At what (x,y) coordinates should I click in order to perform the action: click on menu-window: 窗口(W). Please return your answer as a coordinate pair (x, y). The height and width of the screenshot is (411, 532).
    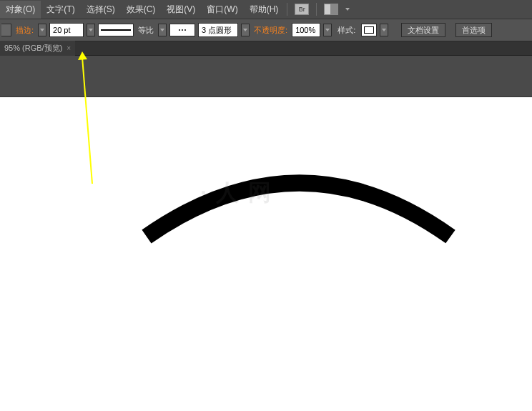
    Looking at the image, I should click on (222, 10).